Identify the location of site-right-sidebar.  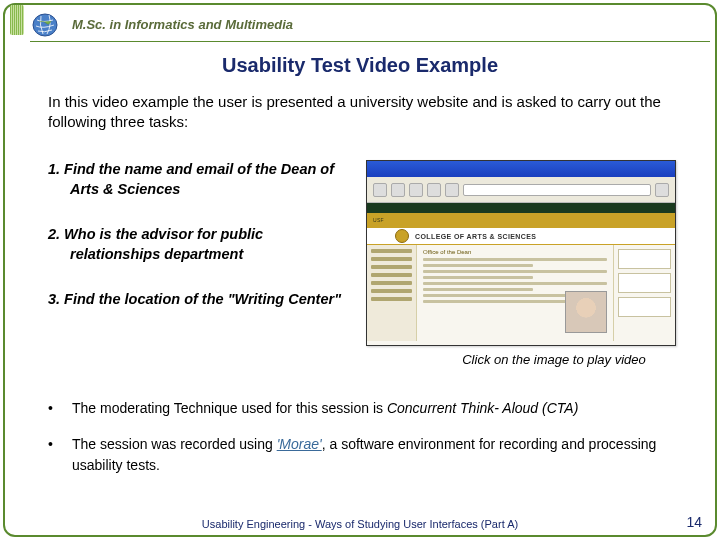
(644, 293).